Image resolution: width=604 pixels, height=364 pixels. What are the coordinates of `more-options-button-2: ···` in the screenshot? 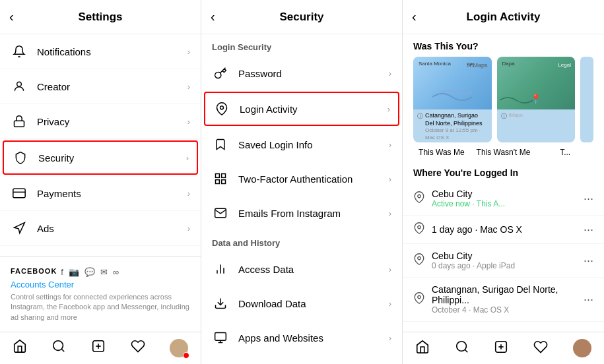 It's located at (589, 229).